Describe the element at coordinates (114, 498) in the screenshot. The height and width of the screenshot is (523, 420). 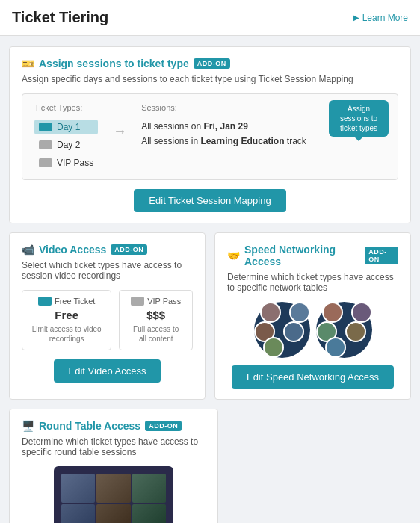
I see `video-grid` at that location.